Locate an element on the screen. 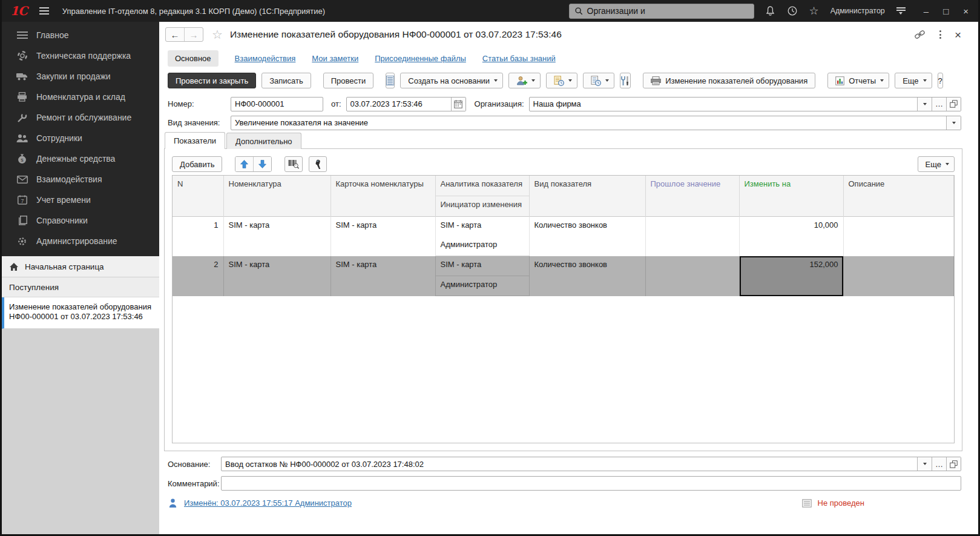  value-kind-input is located at coordinates (588, 123).